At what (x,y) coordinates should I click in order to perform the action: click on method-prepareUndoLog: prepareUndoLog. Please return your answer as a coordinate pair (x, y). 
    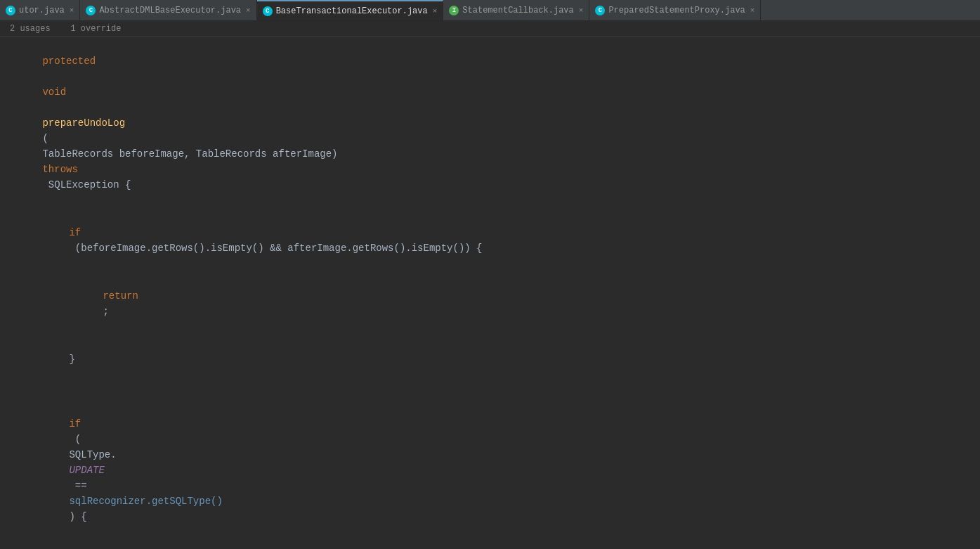
    Looking at the image, I should click on (84, 123).